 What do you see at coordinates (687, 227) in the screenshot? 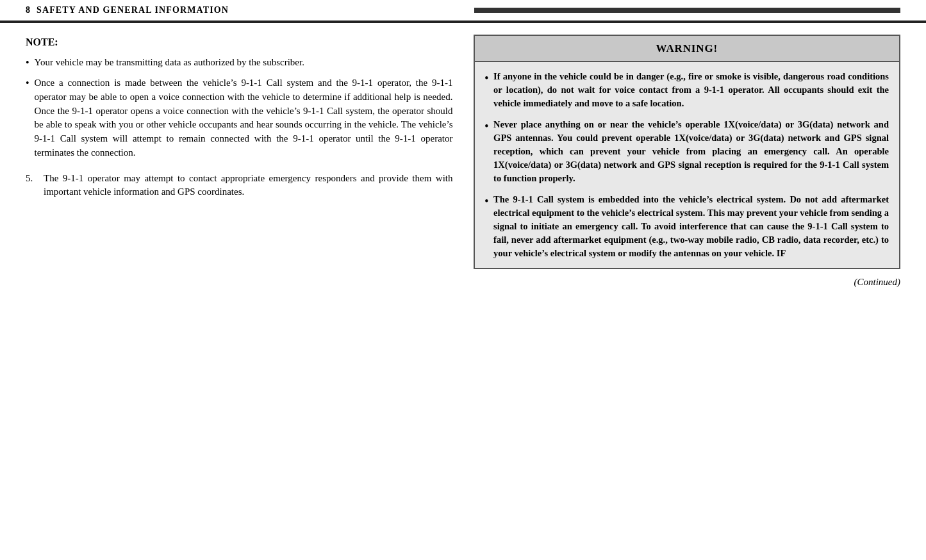
I see `warning-bullet-3: • The 9-1-1 Call system is embedded into…` at bounding box center [687, 227].